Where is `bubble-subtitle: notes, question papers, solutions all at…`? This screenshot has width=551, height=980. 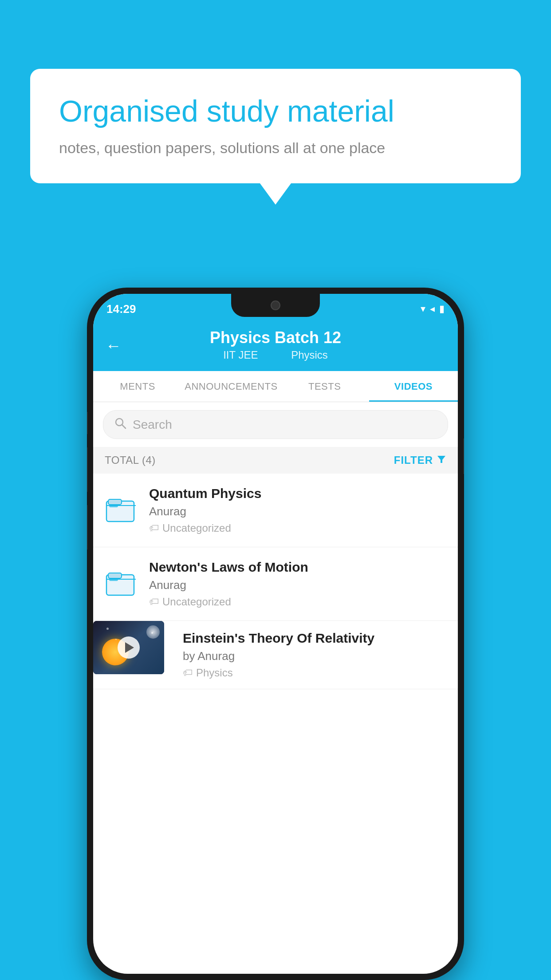 bubble-subtitle: notes, question papers, solutions all at… is located at coordinates (276, 148).